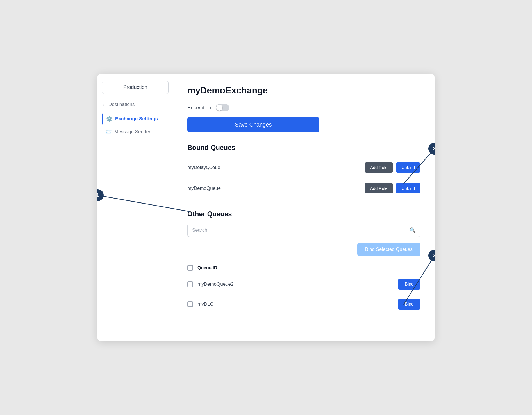  What do you see at coordinates (304, 230) in the screenshot?
I see `search-bar: 🔍` at bounding box center [304, 230].